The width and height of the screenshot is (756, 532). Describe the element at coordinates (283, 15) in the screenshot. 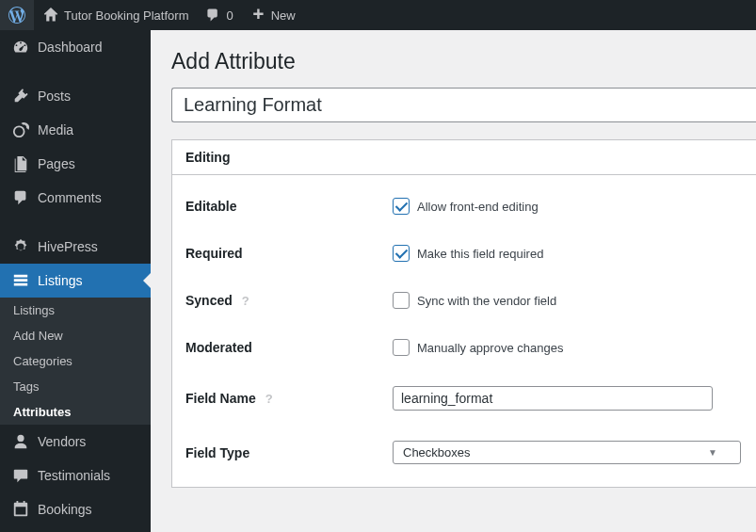

I see `new-label: New` at that location.